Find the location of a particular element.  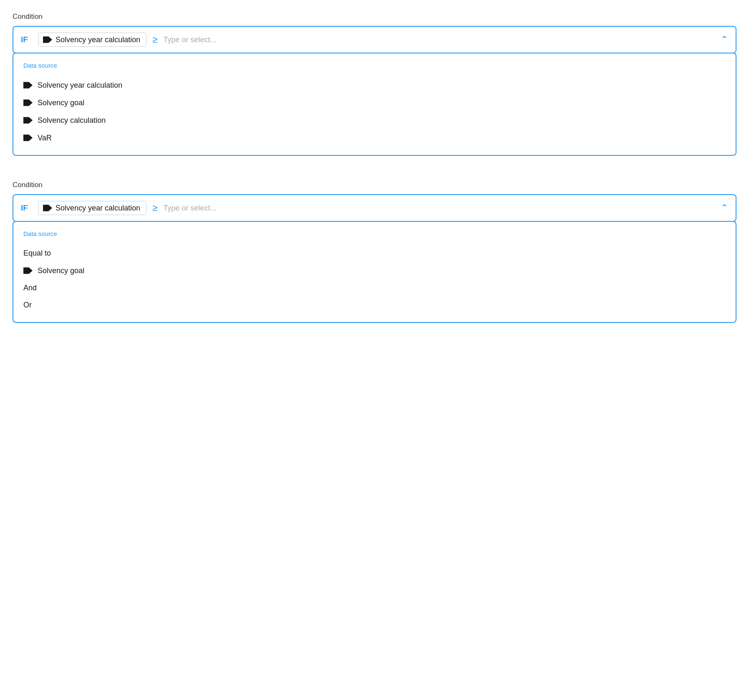

condition-label-1: Condition is located at coordinates (374, 17).